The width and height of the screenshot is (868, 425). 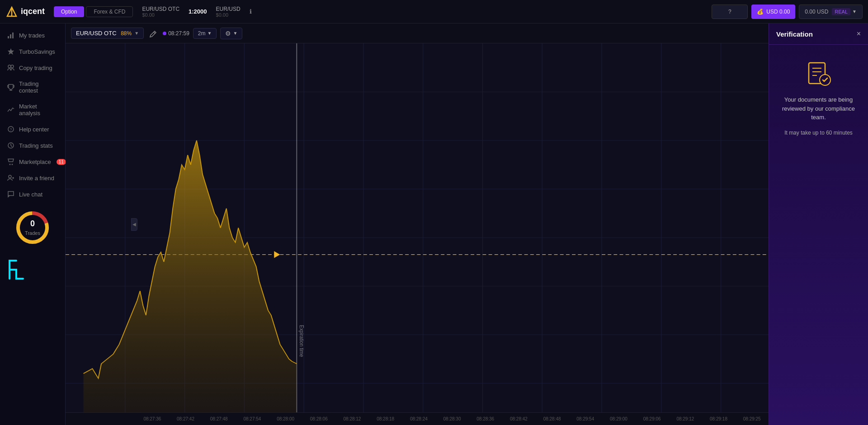 What do you see at coordinates (36, 68) in the screenshot?
I see `copy-trading-label: Copy trading` at bounding box center [36, 68].